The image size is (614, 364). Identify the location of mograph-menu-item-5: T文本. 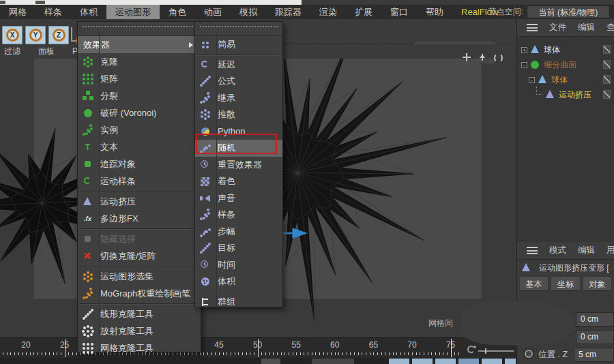
(139, 147).